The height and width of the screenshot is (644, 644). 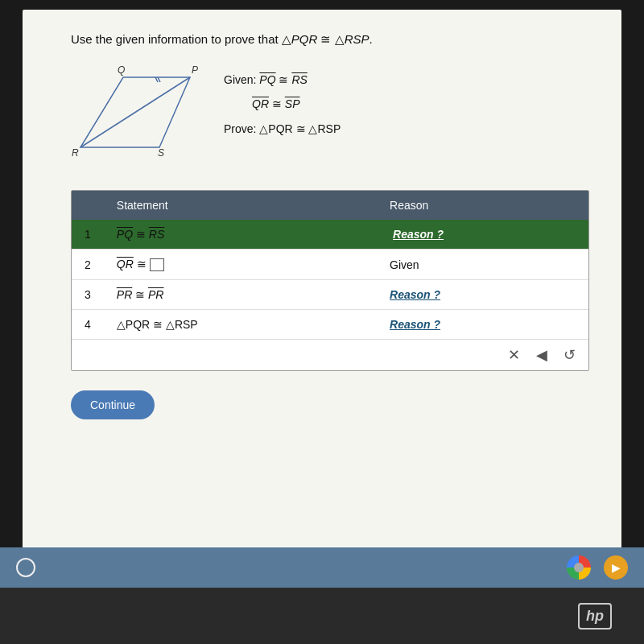 What do you see at coordinates (135, 115) in the screenshot?
I see `diagram-container: Q P R S` at bounding box center [135, 115].